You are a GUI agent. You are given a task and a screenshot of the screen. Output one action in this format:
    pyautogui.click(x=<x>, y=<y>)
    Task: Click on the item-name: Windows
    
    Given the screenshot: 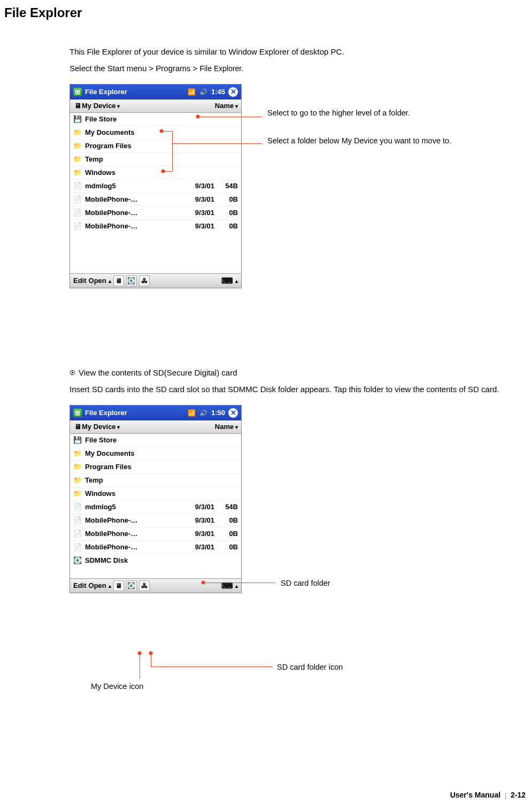 What is the action you would take?
    pyautogui.click(x=161, y=494)
    